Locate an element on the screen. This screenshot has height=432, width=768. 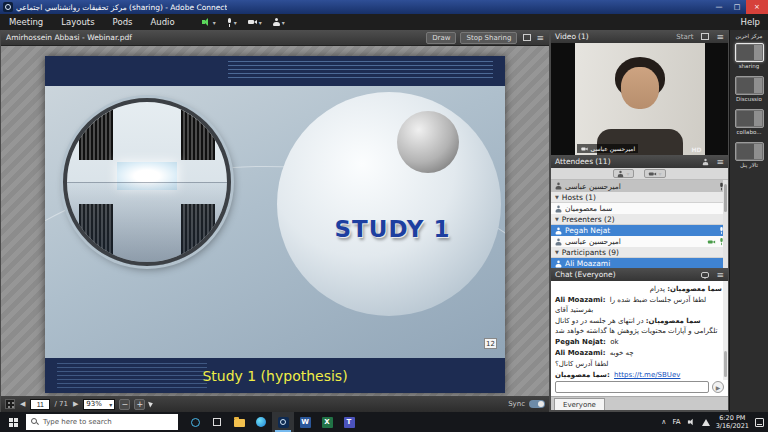
set-status-button: ▾ is located at coordinates (623, 174).